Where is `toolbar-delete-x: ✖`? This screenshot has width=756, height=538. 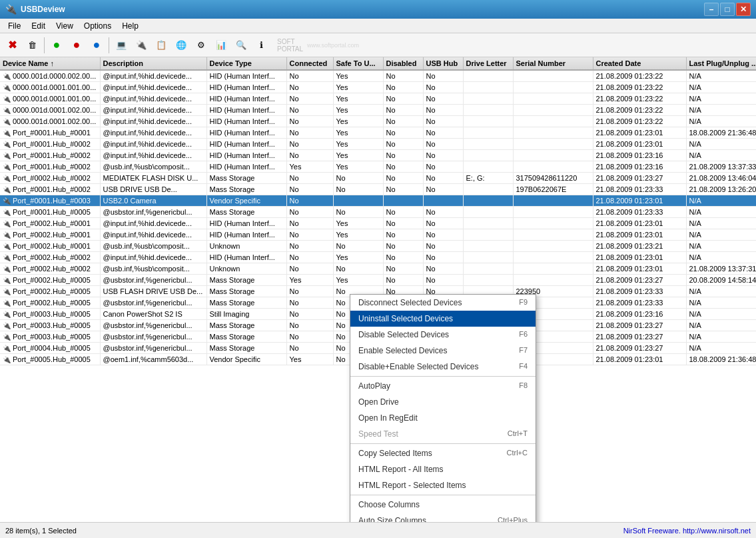
toolbar-delete-x: ✖ is located at coordinates (12, 45).